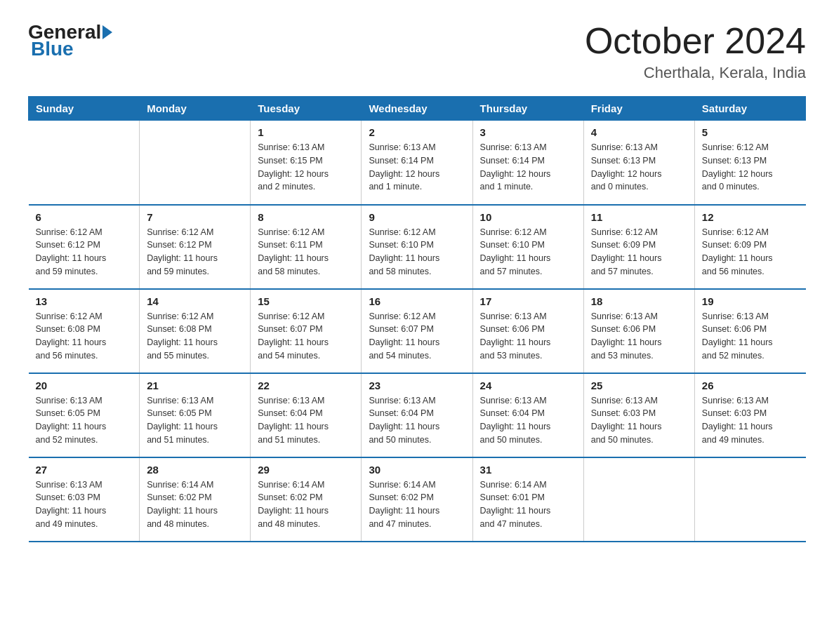  What do you see at coordinates (417, 415) in the screenshot?
I see `calendar-week-row: 20Sunrise: 6:13 AMSunset: 6:05 PMDayligh…` at bounding box center [417, 415].